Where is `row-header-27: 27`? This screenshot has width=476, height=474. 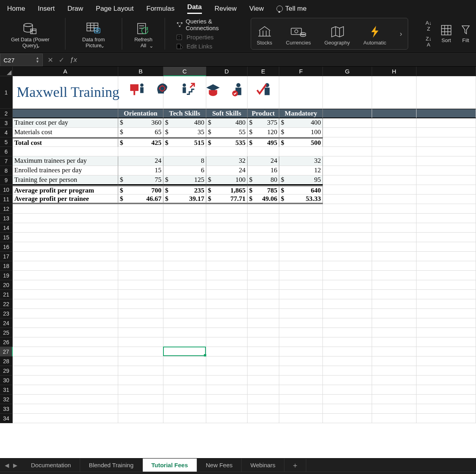
row-header-27: 27 is located at coordinates (6, 352).